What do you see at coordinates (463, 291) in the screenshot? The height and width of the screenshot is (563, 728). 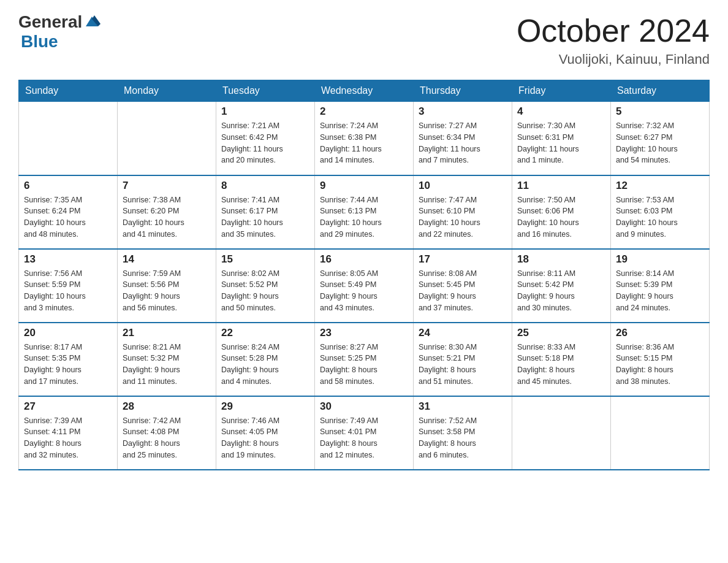 I see `day-info: Sunrise: 8:08 AM Sunset: 5:45 PM Dayligh…` at bounding box center [463, 291].